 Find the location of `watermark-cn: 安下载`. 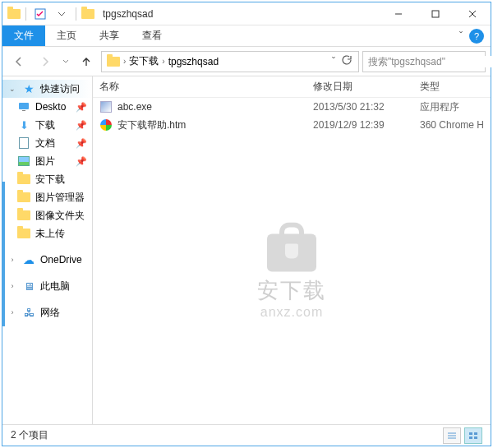

watermark-cn: 安下载 is located at coordinates (292, 291).